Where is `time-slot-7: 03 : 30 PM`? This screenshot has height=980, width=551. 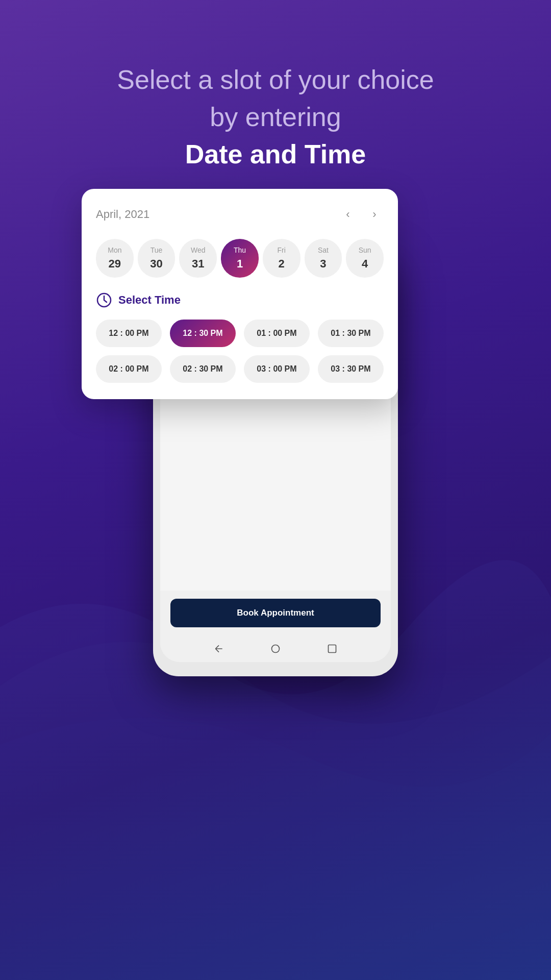 time-slot-7: 03 : 30 PM is located at coordinates (351, 369).